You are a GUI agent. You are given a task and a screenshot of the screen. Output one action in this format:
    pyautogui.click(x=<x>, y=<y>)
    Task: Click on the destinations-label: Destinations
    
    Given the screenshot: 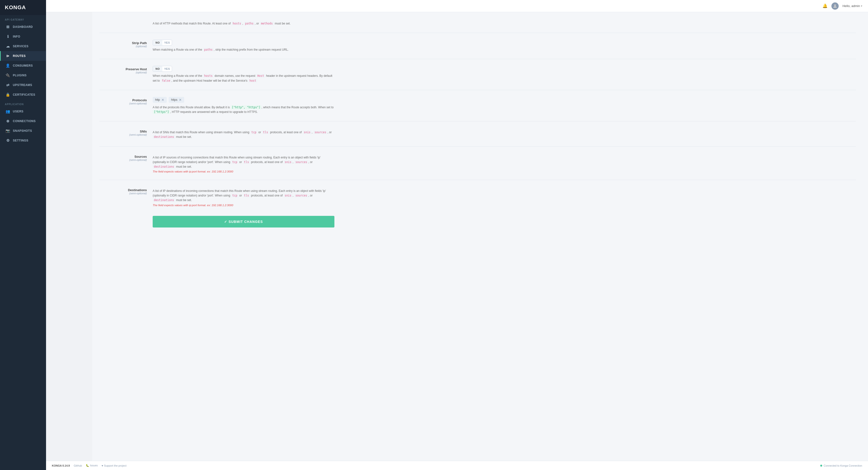 What is the action you would take?
    pyautogui.click(x=123, y=190)
    